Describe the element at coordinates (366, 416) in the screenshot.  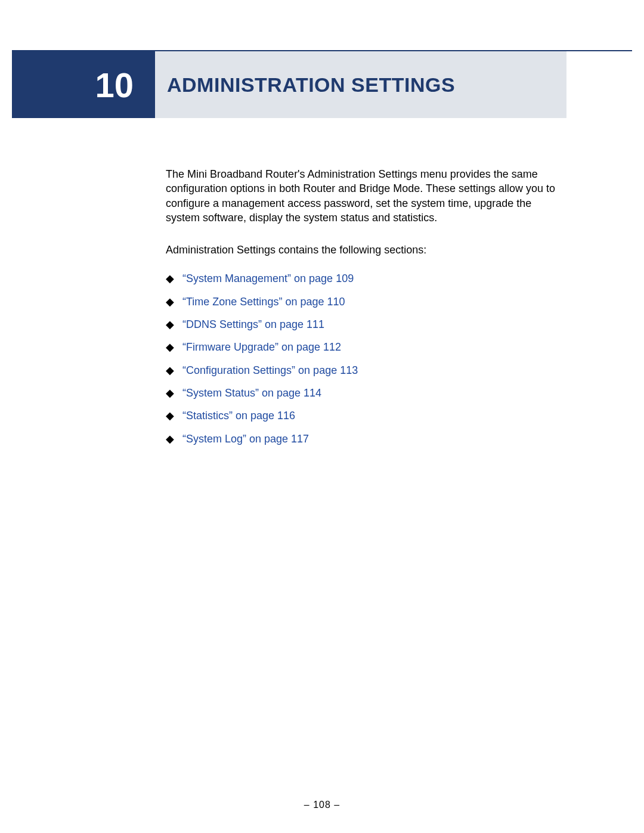
I see `toc-item: ◆ “Statistics” on page 116` at that location.